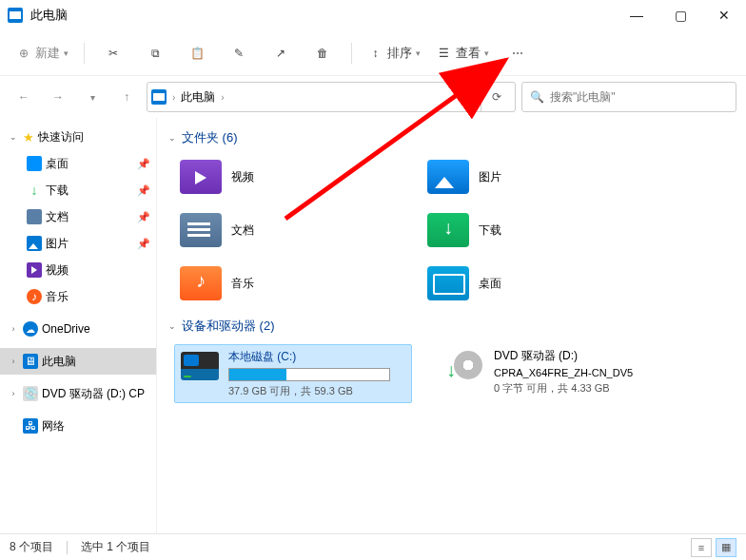 This screenshot has width=746, height=560. Describe the element at coordinates (560, 374) in the screenshot. I see `drive-d: DVD 驱动器 (D:) CPRA_X64FRE_ZH-CN_DV5 0 字节 …` at that location.